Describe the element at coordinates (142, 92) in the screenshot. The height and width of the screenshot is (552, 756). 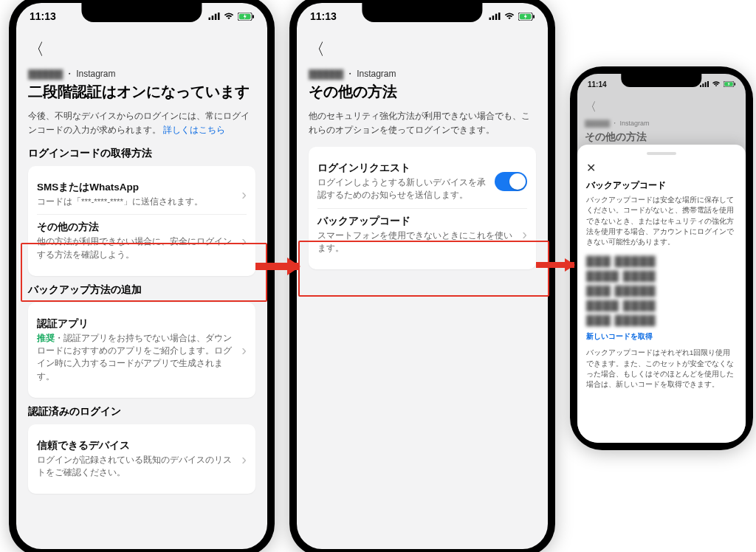
I see `page-title: 二段階認証はオンになっています` at that location.